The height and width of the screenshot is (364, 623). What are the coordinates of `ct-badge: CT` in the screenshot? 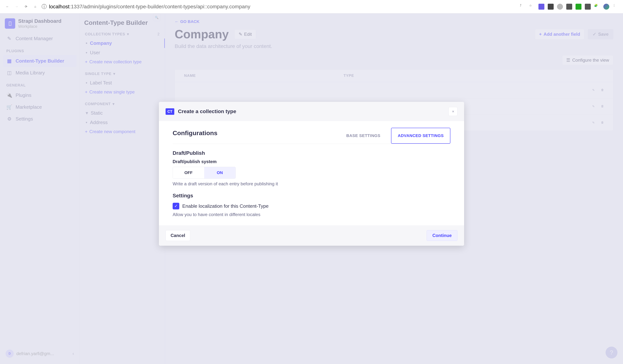 It's located at (170, 112).